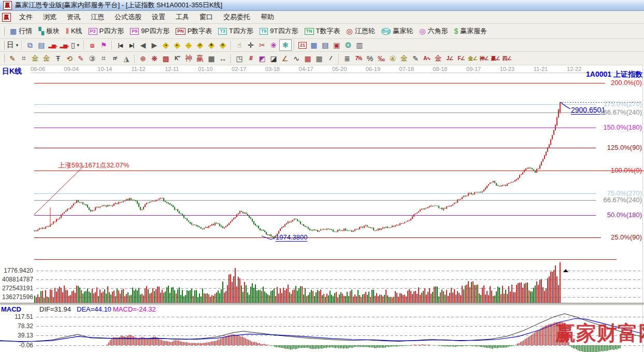 This screenshot has width=644, height=352. Describe the element at coordinates (166, 59) in the screenshot. I see `web-square-tool: ▩` at that location.